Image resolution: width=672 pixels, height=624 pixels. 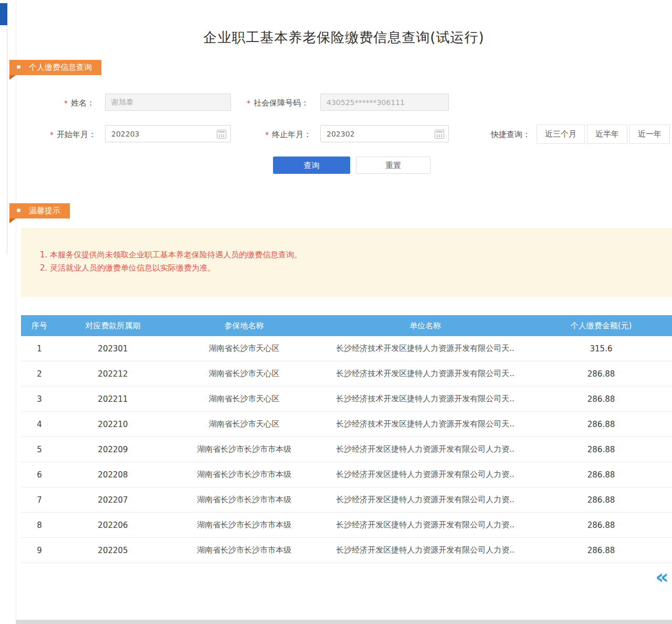 What do you see at coordinates (113, 326) in the screenshot?
I see `header-period: 对应费款所属期` at bounding box center [113, 326].